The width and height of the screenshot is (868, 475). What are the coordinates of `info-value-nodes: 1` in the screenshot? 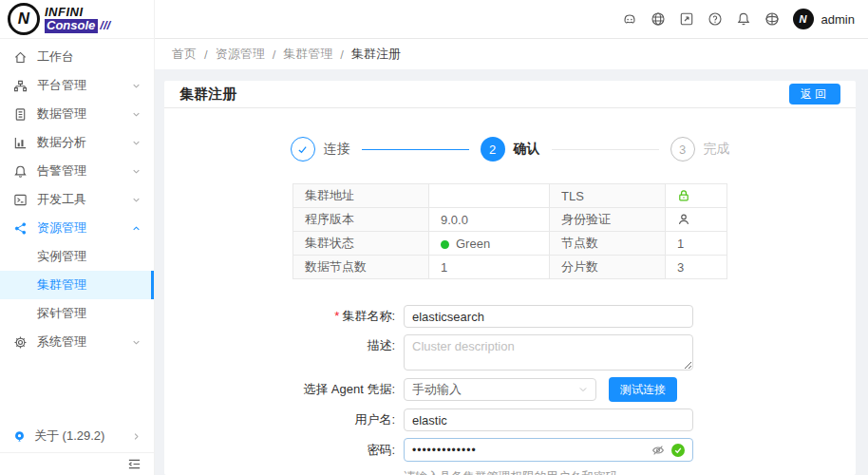 It's located at (697, 243).